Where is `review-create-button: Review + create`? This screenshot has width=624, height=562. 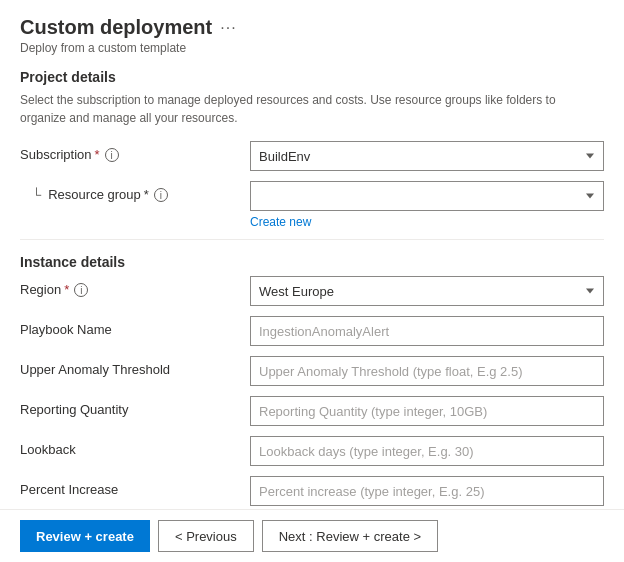 review-create-button: Review + create is located at coordinates (85, 536).